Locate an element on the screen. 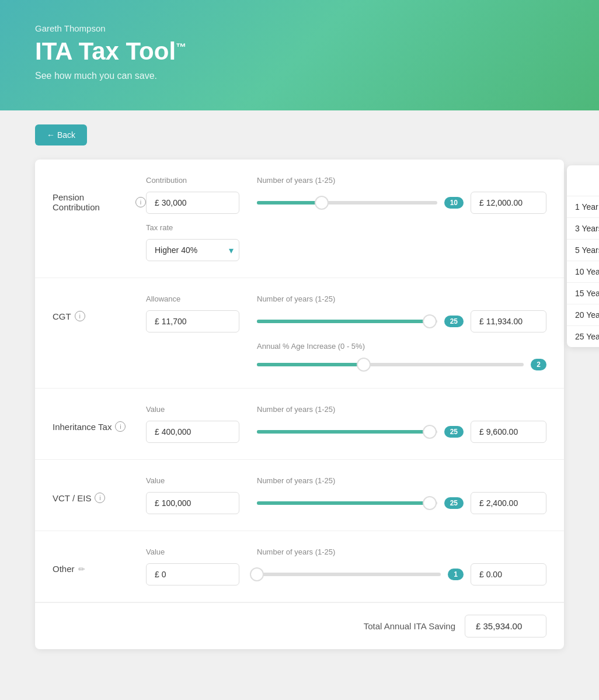 The image size is (599, 700). cgt-years-label: Number of years (1-25) is located at coordinates (402, 299).